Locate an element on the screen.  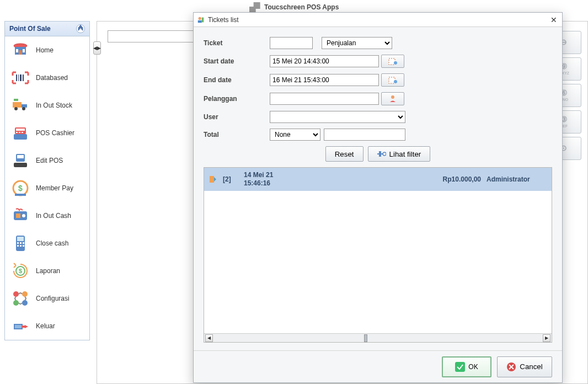
scroll-right-icon: ▶ is located at coordinates (547, 338).